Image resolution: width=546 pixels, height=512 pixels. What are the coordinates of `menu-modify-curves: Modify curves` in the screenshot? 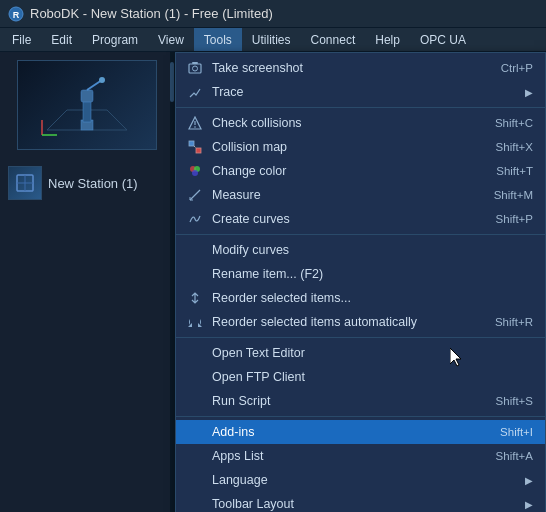 It's located at (360, 250).